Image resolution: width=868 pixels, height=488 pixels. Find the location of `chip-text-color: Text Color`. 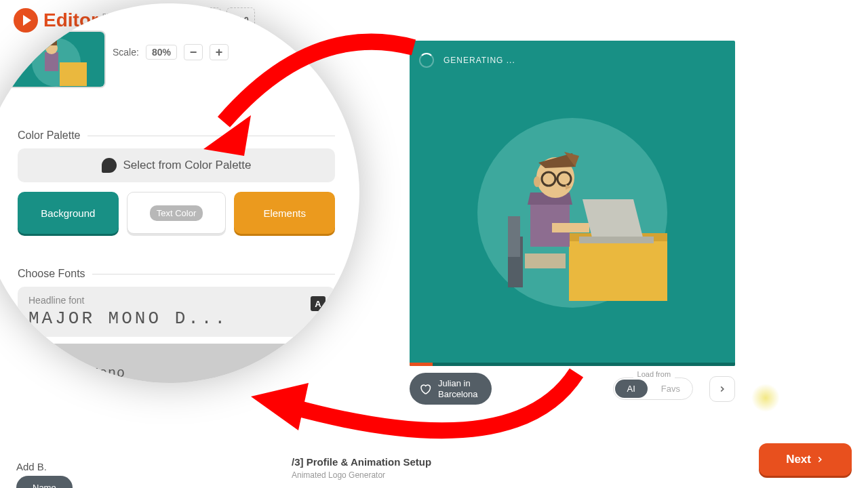

chip-text-color: Text Color is located at coordinates (176, 213).